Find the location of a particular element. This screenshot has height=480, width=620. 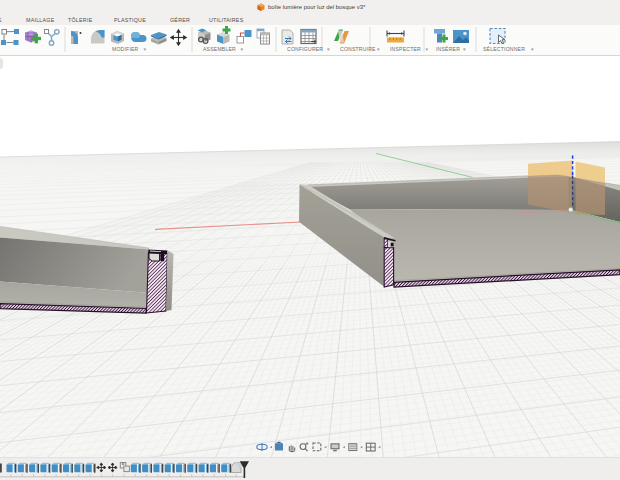

svg-text: GÉRER is located at coordinates (180, 20).